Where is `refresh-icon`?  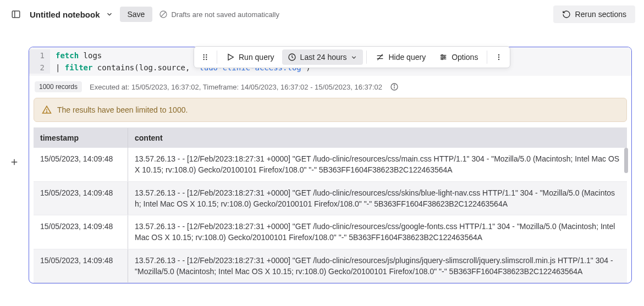
refresh-icon is located at coordinates (566, 14).